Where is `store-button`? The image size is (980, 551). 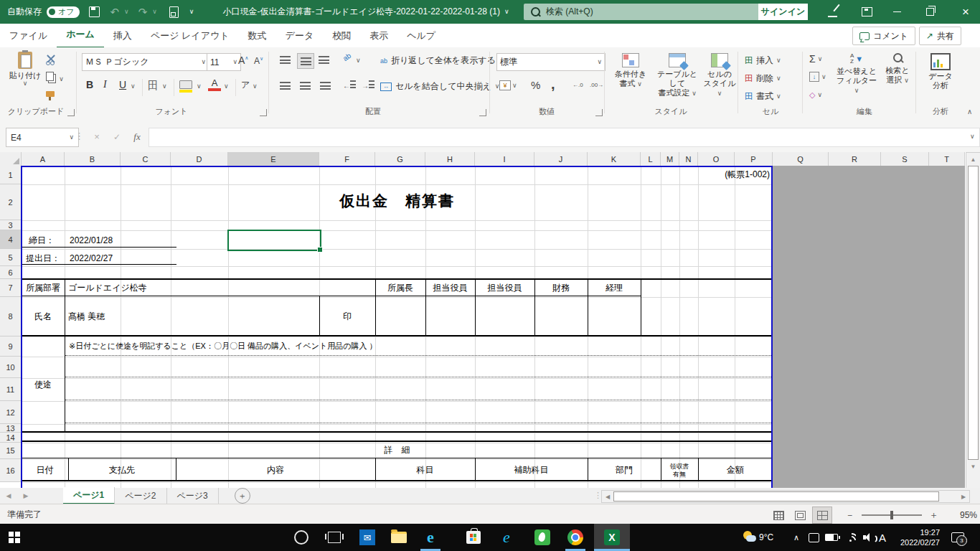 store-button is located at coordinates (473, 537).